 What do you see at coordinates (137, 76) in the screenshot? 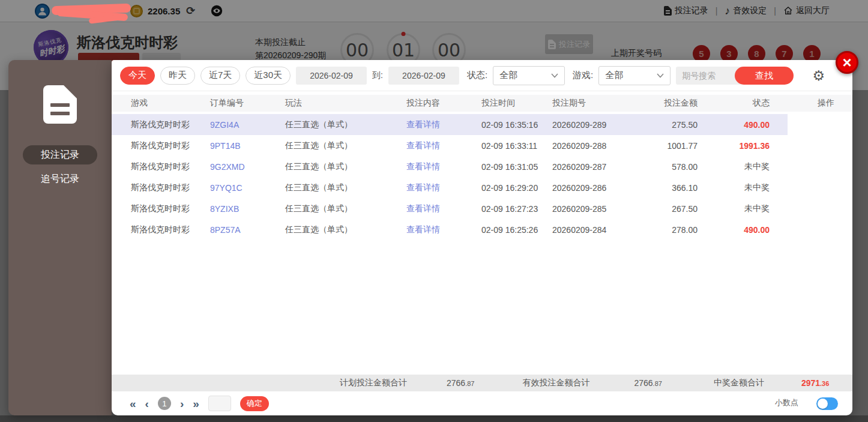
I see `quick-filter-today: 今天` at bounding box center [137, 76].